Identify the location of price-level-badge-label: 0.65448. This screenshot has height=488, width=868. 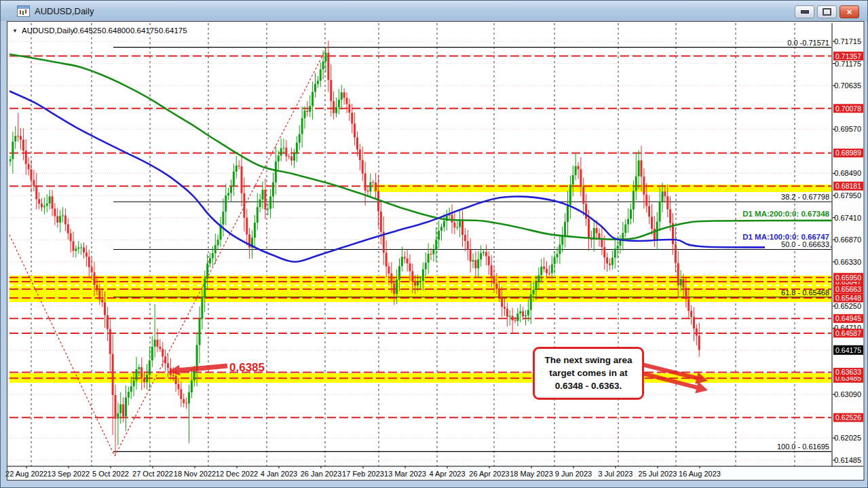
(848, 298).